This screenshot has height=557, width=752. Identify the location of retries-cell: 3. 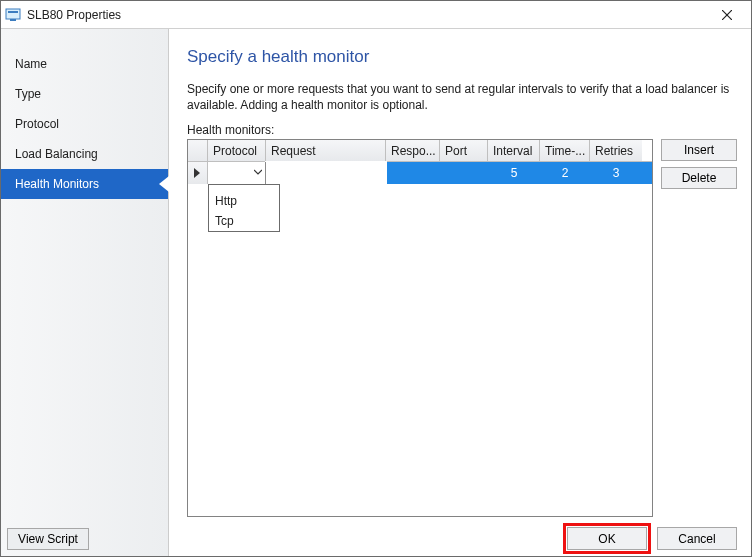
(616, 173).